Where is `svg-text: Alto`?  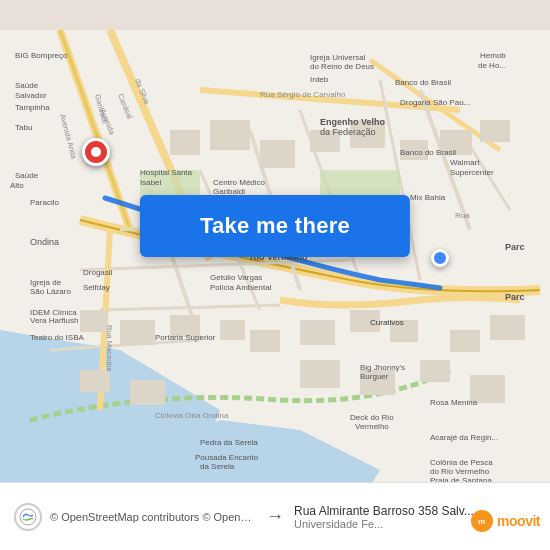 svg-text: Alto is located at coordinates (17, 186).